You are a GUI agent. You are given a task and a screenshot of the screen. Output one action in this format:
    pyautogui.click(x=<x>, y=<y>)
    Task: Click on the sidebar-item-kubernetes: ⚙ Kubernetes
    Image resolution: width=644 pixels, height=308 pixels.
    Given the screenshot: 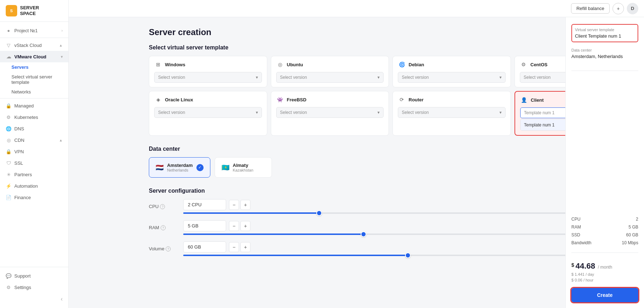 What is the action you would take?
    pyautogui.click(x=34, y=117)
    